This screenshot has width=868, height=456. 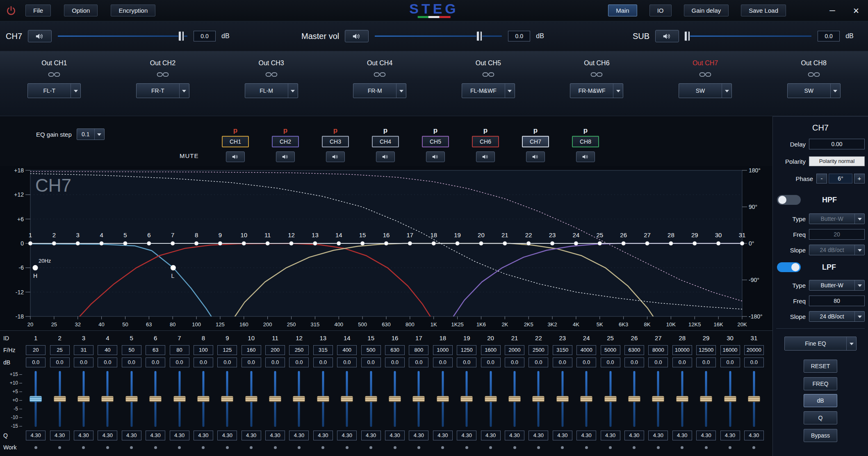 I want to click on lpf-handle, so click(x=173, y=268).